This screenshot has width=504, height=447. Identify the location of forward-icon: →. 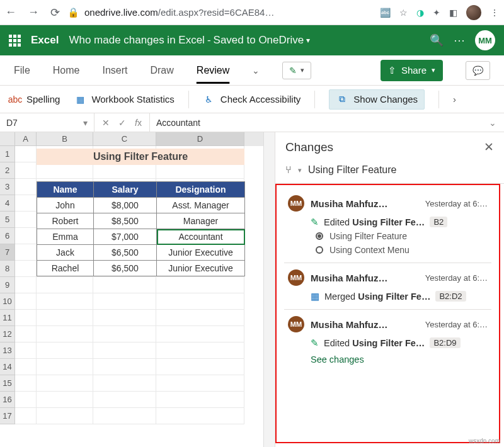
(33, 13).